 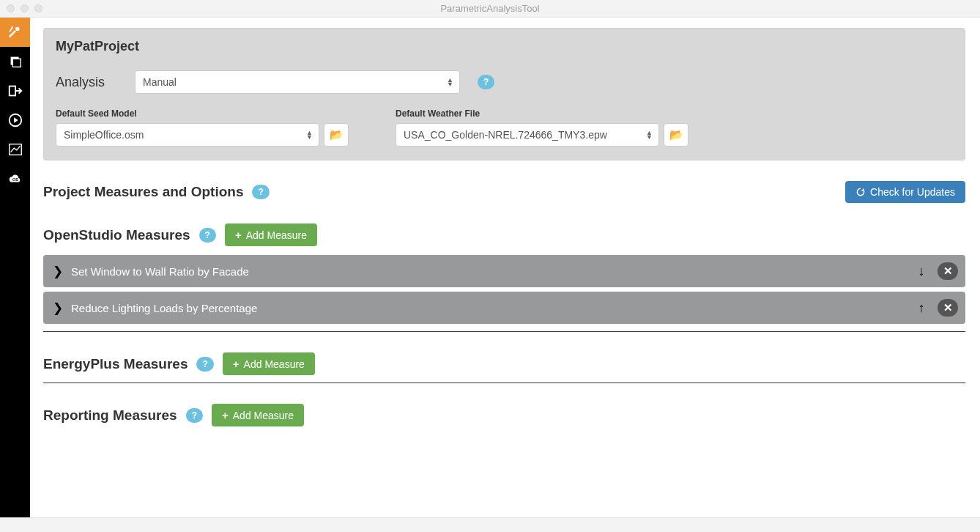 I want to click on weather-file-label: Default Weather File, so click(x=542, y=114).